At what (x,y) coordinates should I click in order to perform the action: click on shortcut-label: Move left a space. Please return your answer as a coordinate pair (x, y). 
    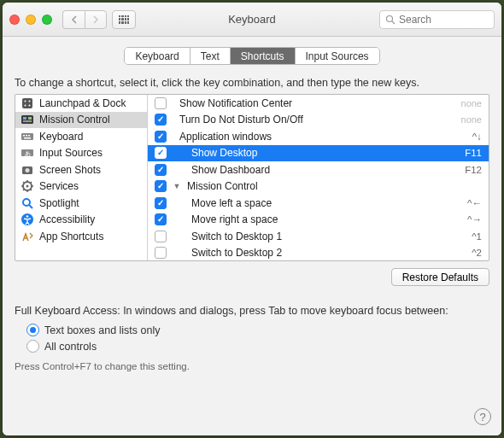
    Looking at the image, I should click on (317, 203).